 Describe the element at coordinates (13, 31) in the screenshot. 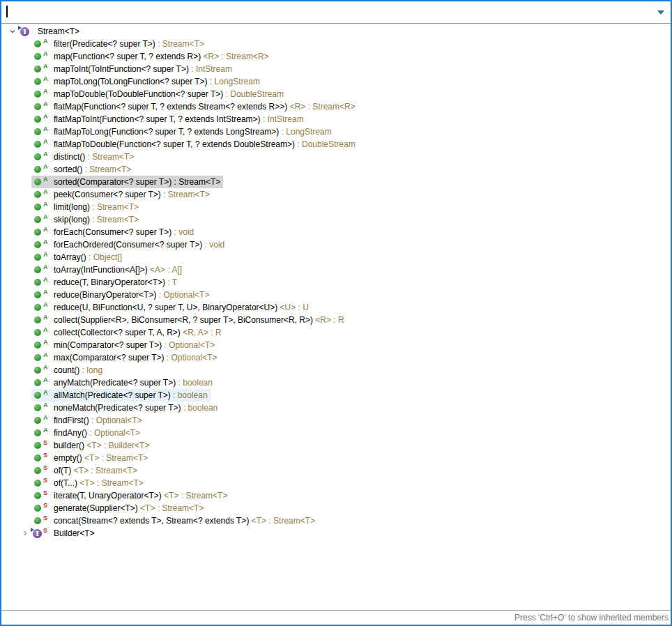

I see `chevron-down-icon` at that location.